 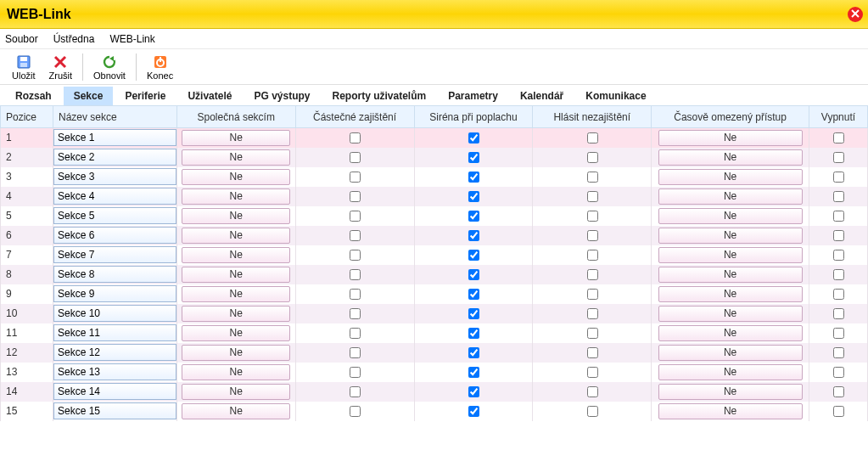 What do you see at coordinates (838, 117) in the screenshot?
I see `col-vypnuti: Vypnutí` at bounding box center [838, 117].